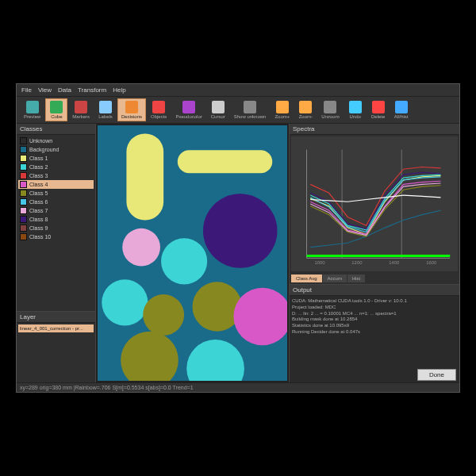 Image resolution: width=476 pixels, height=476 pixels. I want to click on svg-text: 1200, so click(357, 263).